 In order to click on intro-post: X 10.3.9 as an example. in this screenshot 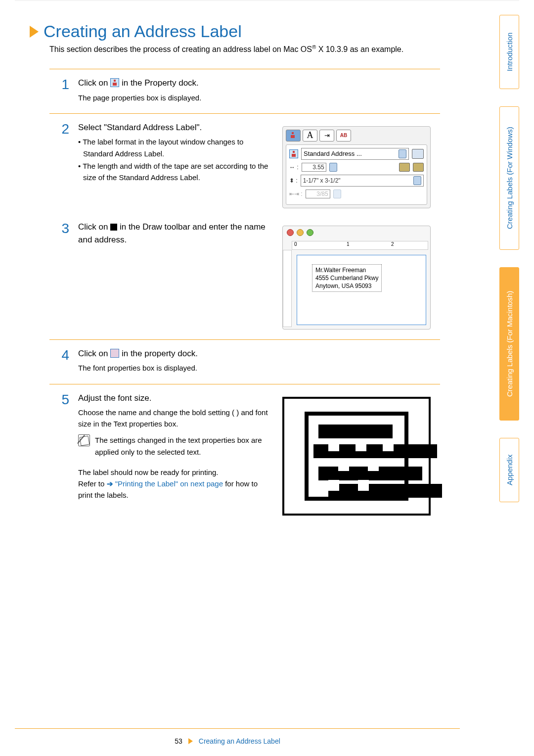, I will do `click(360, 49)`.